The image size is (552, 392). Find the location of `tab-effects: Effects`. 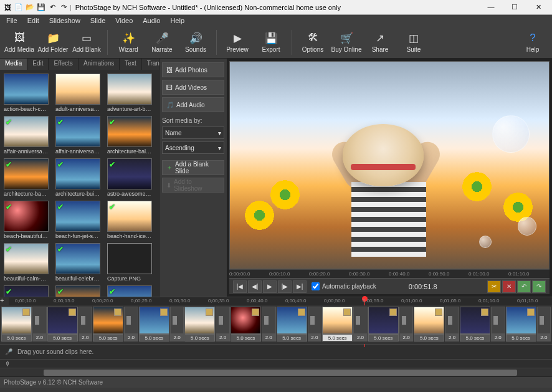

tab-effects: Effects is located at coordinates (64, 64).